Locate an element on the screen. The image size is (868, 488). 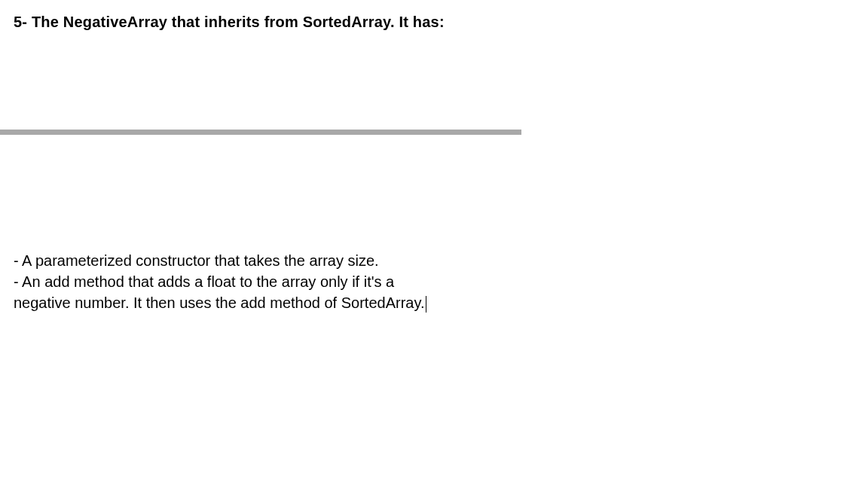
body-line-3: negative number. It then uses the add me… is located at coordinates (220, 303).